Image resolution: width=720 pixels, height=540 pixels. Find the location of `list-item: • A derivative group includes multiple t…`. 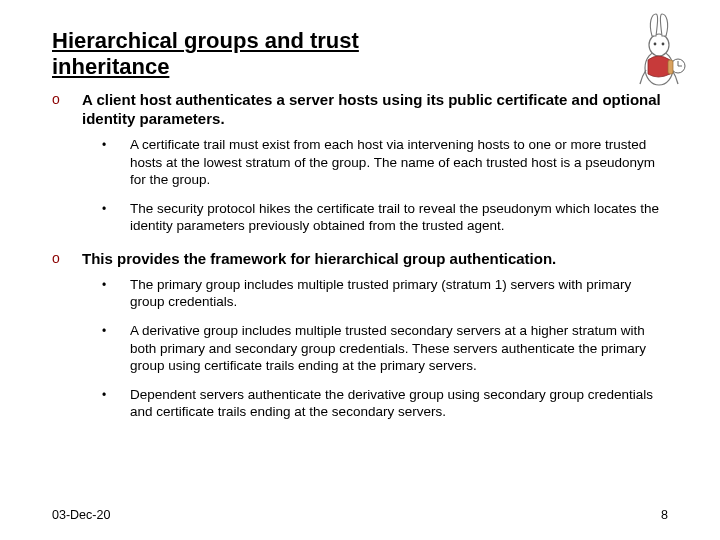

list-item: • A derivative group includes multiple t… is located at coordinates (385, 348).